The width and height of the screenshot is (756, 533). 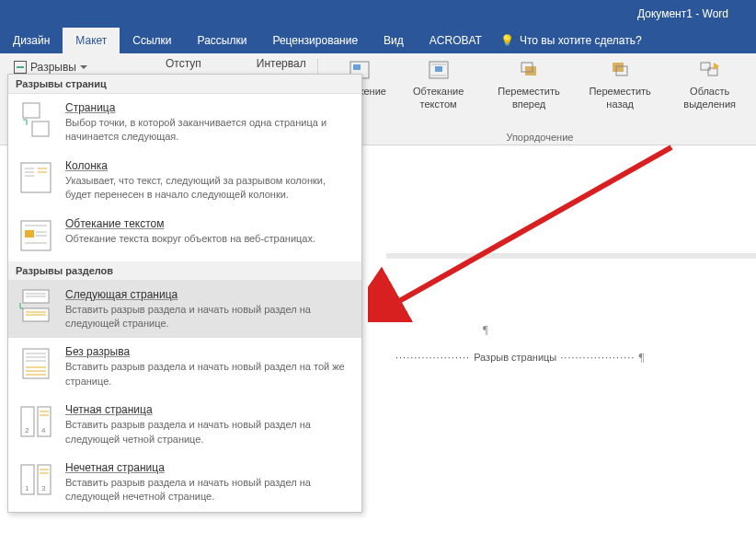 I want to click on svg-text: 2, so click(x=28, y=431).